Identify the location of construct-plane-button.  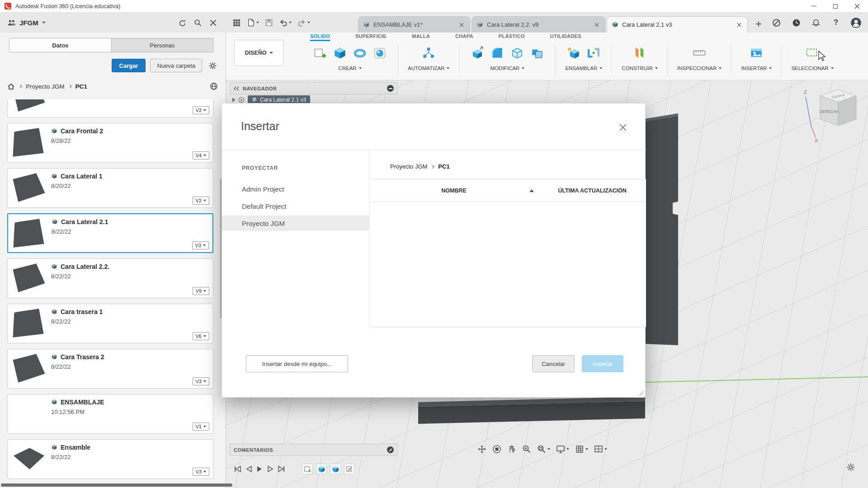
(640, 53).